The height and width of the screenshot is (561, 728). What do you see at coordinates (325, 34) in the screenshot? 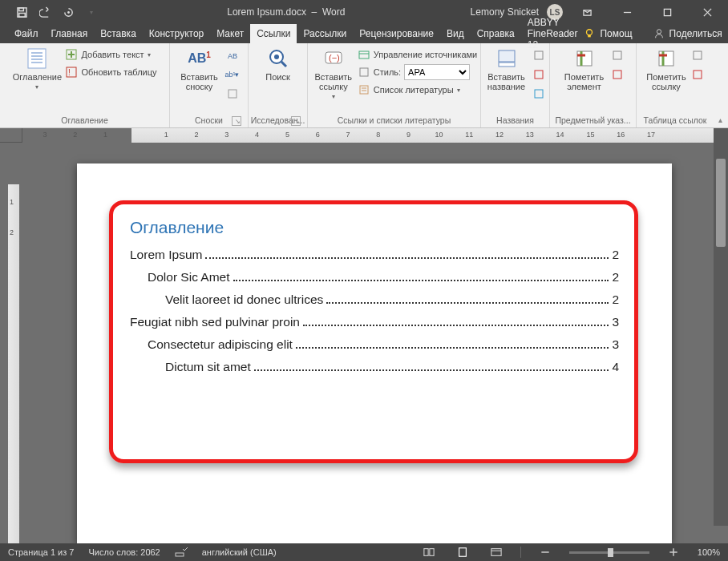
I see `tab-mailings: Рассылки` at bounding box center [325, 34].